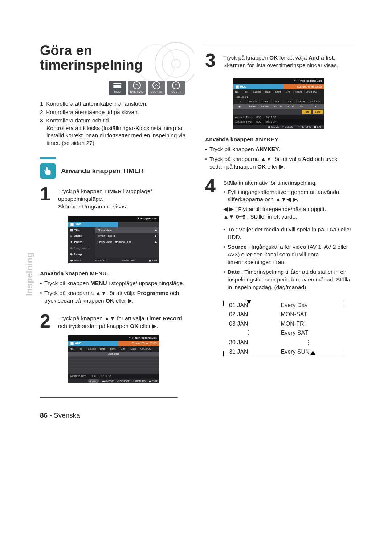  Describe the element at coordinates (283, 329) in the screenshot. I see `date-diagram: 01 JANEvery Day 02 JANMON-SAT 03 JANMON-…` at that location.